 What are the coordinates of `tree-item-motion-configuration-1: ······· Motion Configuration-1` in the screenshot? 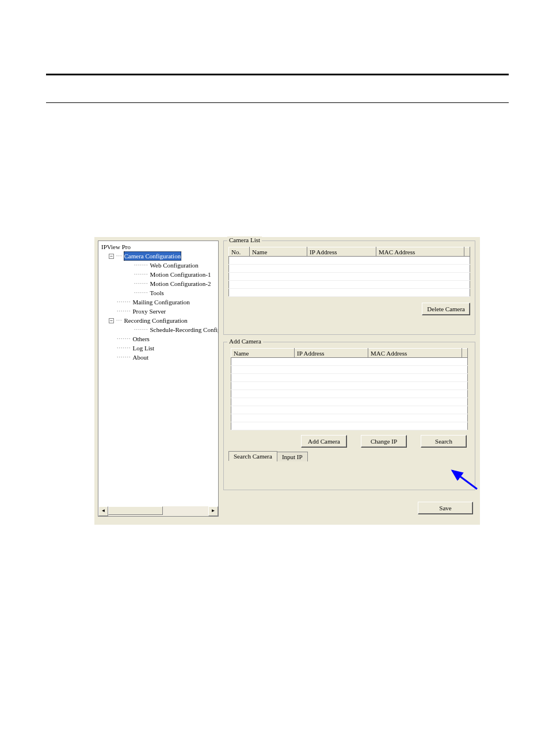 It's located at (159, 274).